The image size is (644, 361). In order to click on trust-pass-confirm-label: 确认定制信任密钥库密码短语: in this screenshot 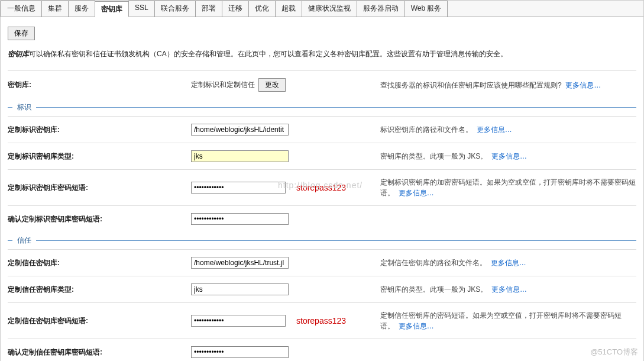, I will do `click(99, 353)`.